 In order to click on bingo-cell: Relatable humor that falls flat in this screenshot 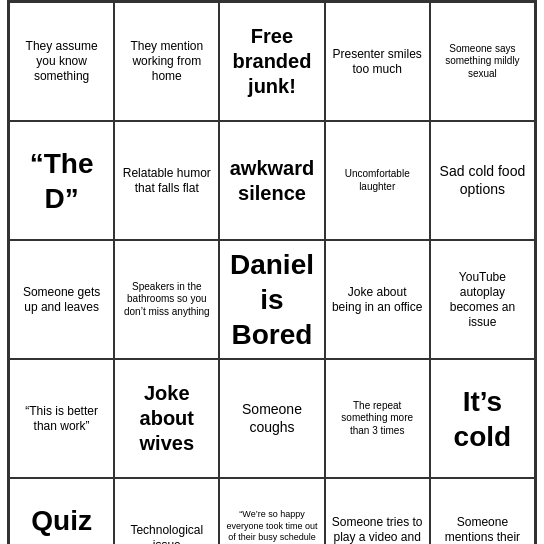, I will do `click(166, 180)`.